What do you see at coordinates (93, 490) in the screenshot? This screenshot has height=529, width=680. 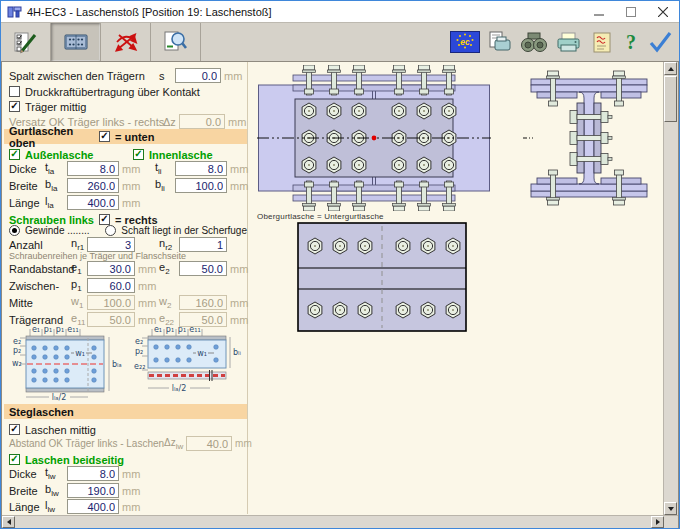 I see `b-lw-input` at bounding box center [93, 490].